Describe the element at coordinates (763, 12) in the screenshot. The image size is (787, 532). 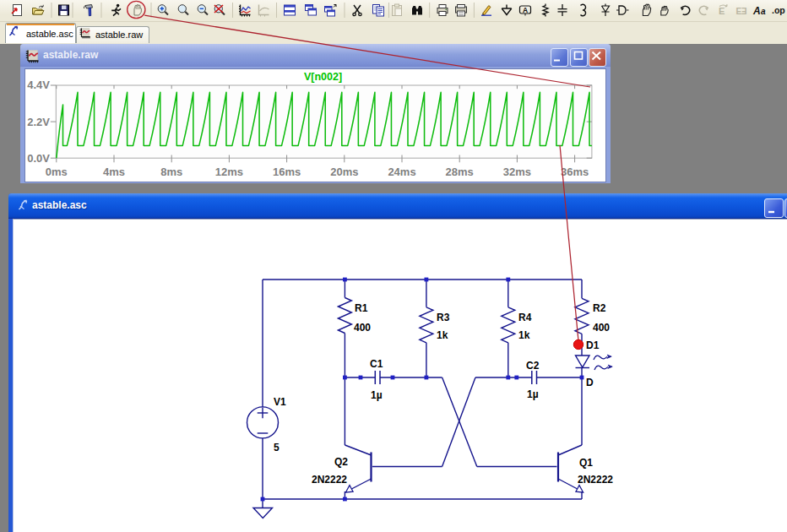
I see `svg-text: a` at that location.